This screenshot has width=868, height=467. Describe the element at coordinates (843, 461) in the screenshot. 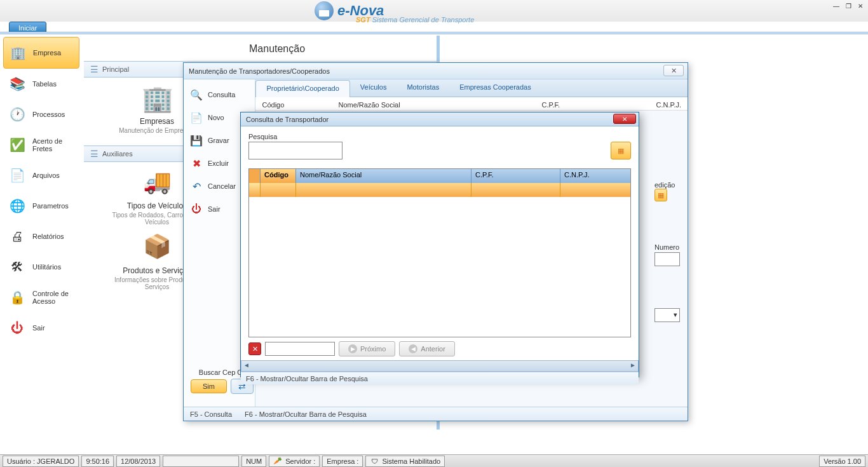

I see `status-version: Versão 1.00` at that location.